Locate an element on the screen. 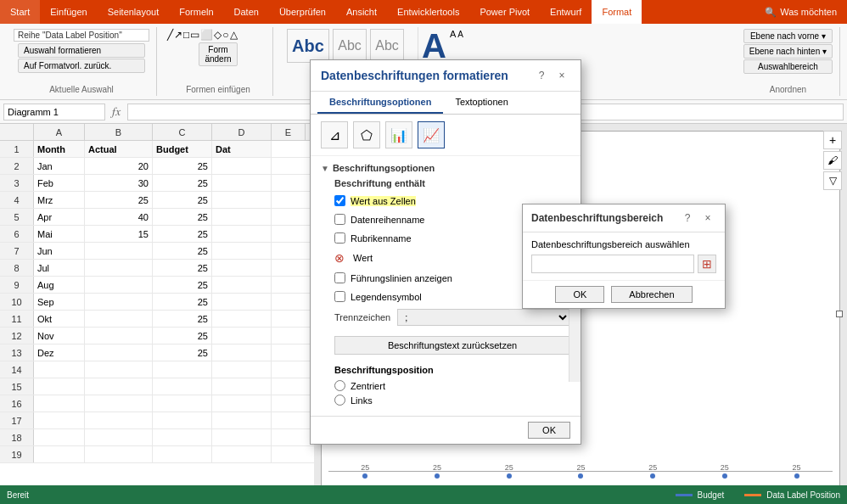  col-header-c: C is located at coordinates (182, 132).